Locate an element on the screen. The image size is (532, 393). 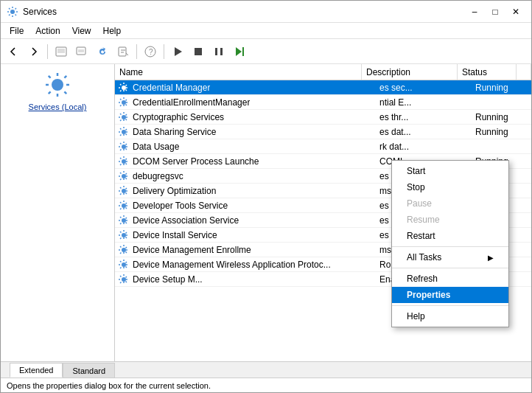
row-name-text: Cryptographic Services is located at coordinates (178, 117).